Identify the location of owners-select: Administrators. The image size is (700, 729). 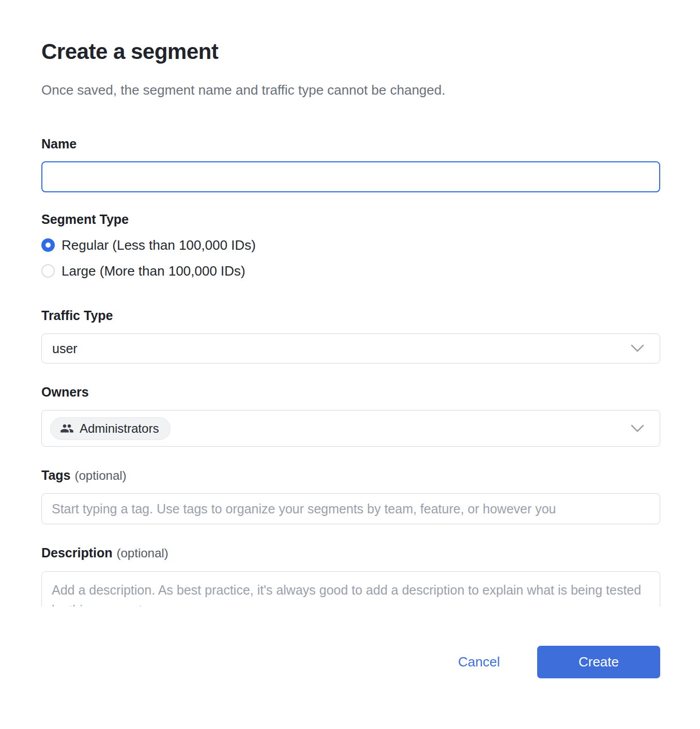
(351, 428).